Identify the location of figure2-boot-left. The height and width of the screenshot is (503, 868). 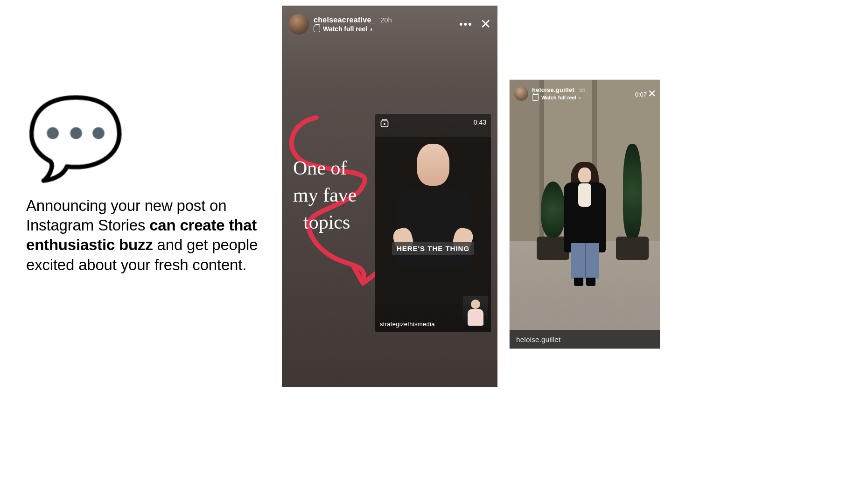
(579, 282).